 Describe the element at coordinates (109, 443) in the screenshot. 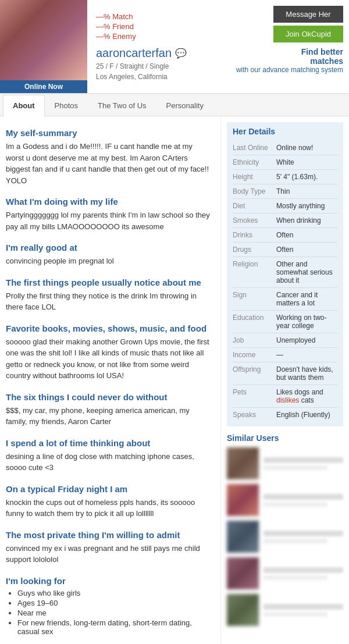

I see `section-thinking-title: I spend a lot of time thinking about` at that location.